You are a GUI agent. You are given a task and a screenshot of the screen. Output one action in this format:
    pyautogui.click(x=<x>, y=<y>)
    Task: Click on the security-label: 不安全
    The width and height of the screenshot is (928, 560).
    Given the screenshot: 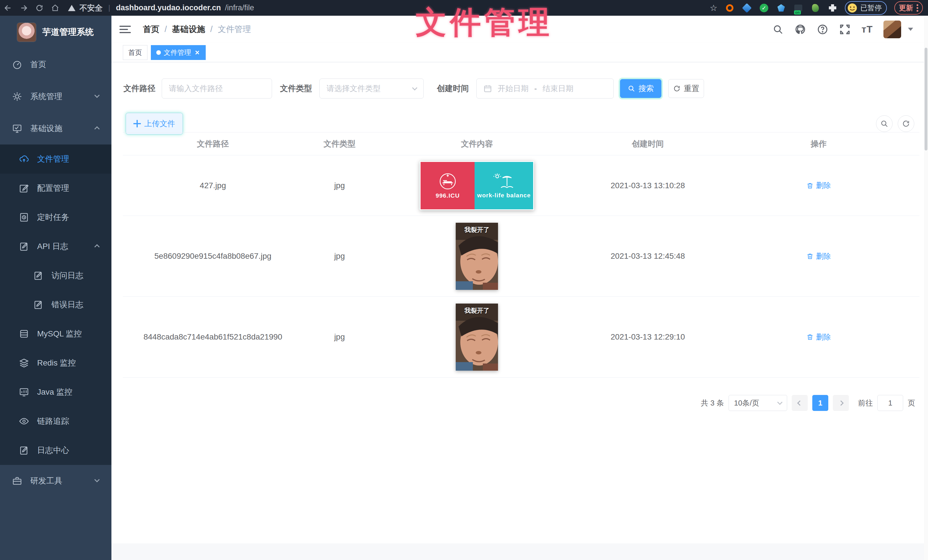 What is the action you would take?
    pyautogui.click(x=91, y=8)
    